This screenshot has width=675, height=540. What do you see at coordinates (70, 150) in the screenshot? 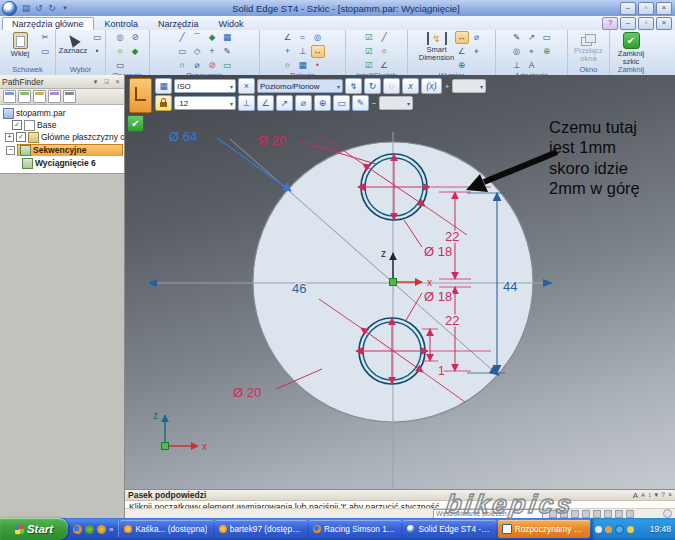
I see `tree-item-sekwencyjne: Sekwencyjne` at bounding box center [70, 150].